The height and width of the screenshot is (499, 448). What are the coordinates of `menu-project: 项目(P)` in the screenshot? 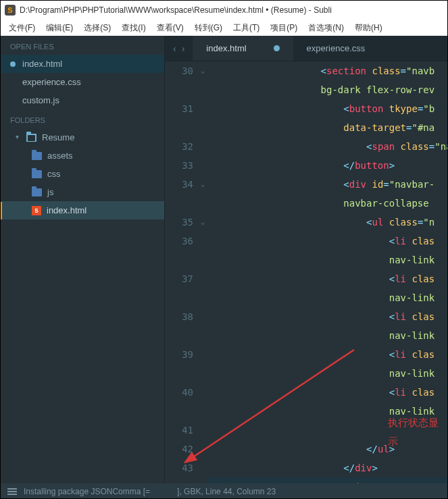 It's located at (284, 28).